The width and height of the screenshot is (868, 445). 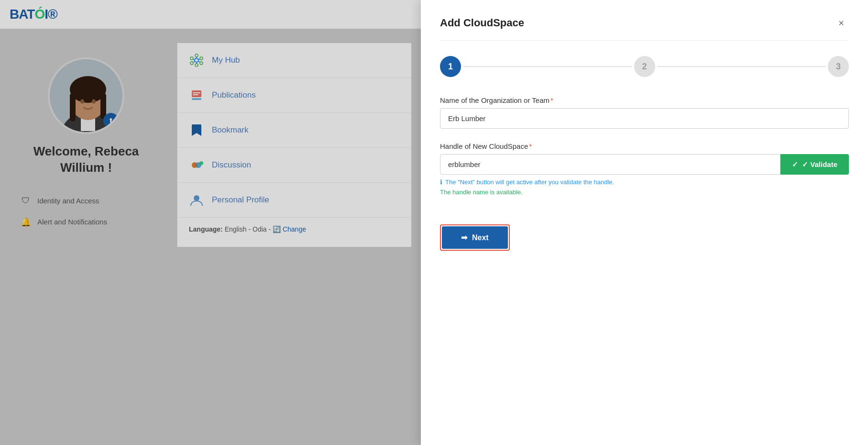 What do you see at coordinates (610, 165) in the screenshot?
I see `handle-input` at bounding box center [610, 165].